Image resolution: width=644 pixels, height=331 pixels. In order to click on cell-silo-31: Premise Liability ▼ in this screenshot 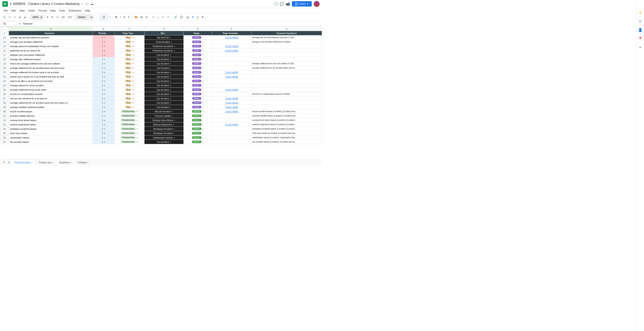, I will do `click(164, 116)`.